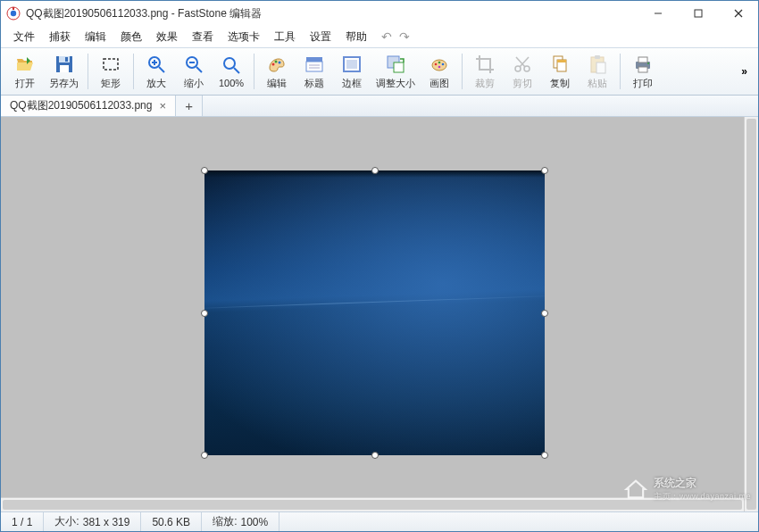 The image size is (759, 532). I want to click on menu-view: 查看, so click(203, 37).